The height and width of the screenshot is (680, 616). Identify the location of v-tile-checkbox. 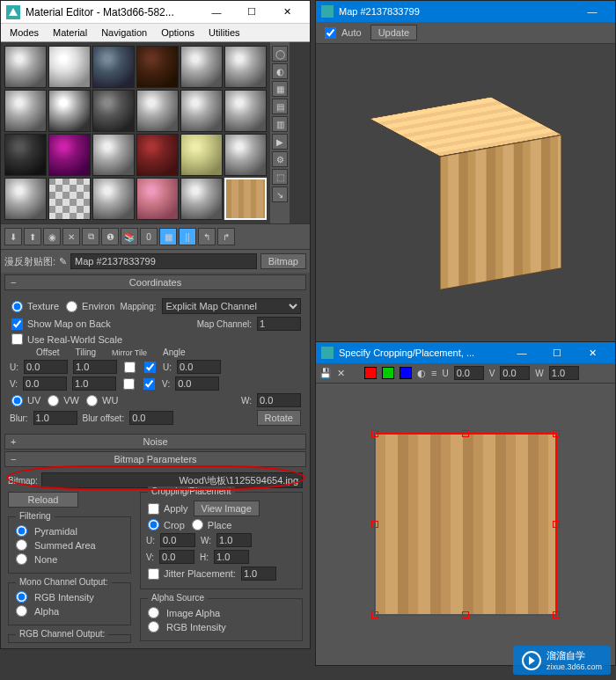
(150, 384).